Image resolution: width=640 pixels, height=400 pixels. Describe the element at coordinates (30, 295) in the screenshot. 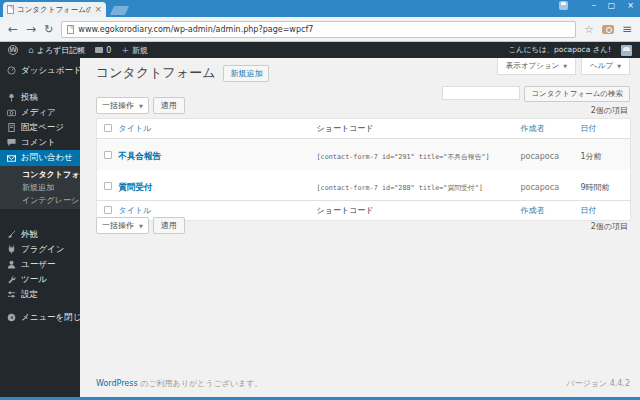

I see `sidebar-label: 設定` at that location.